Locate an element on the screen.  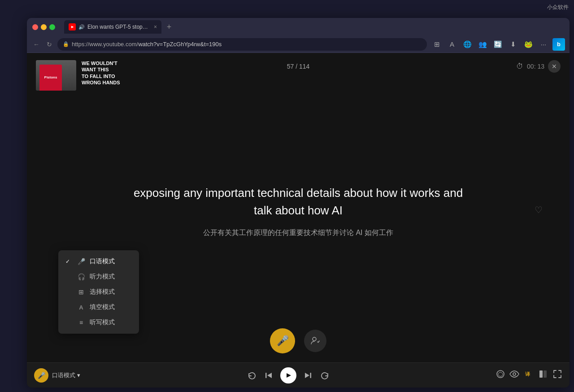
lock-icon: 🔒 is located at coordinates (66, 44).